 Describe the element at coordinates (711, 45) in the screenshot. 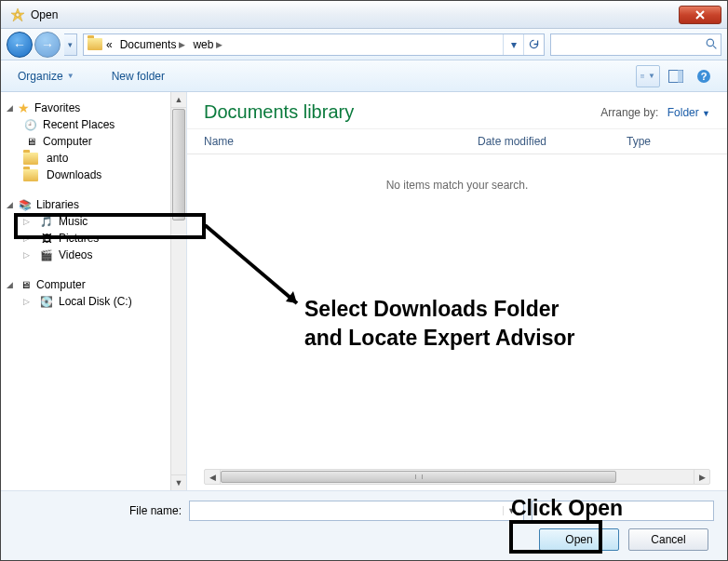

I see `search-icon` at that location.